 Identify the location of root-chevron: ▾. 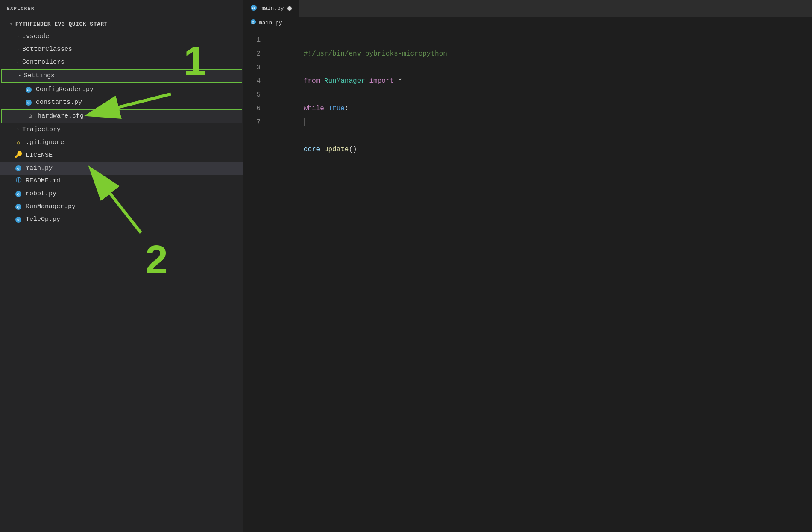
(11, 24).